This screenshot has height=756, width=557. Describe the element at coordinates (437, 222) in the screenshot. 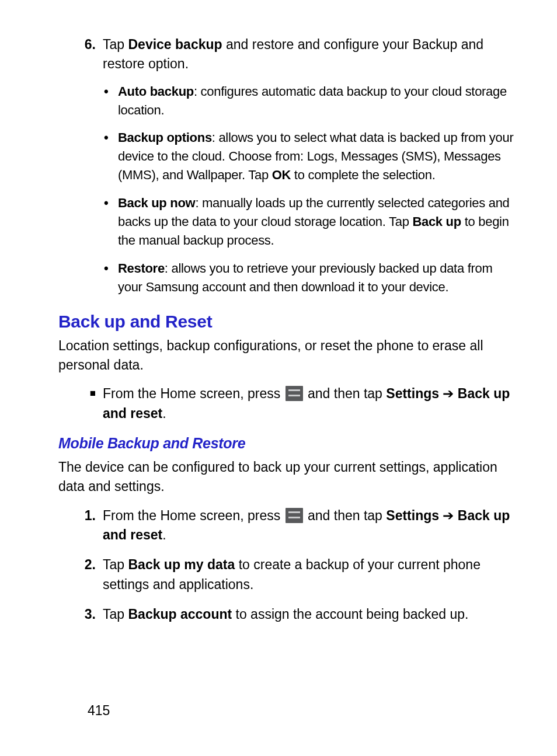

I see `bold-label: Back up` at that location.